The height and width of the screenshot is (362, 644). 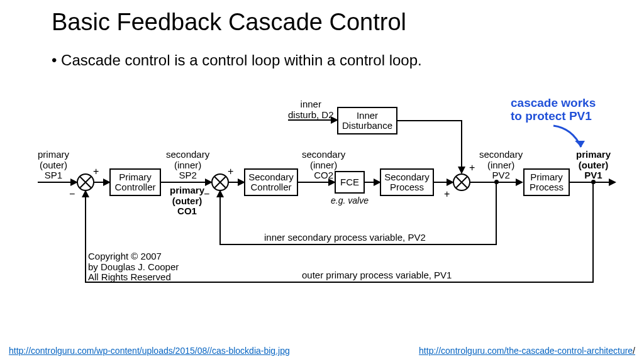 What do you see at coordinates (569, 138) in the screenshot?
I see `curved-arrow-icon` at bounding box center [569, 138].